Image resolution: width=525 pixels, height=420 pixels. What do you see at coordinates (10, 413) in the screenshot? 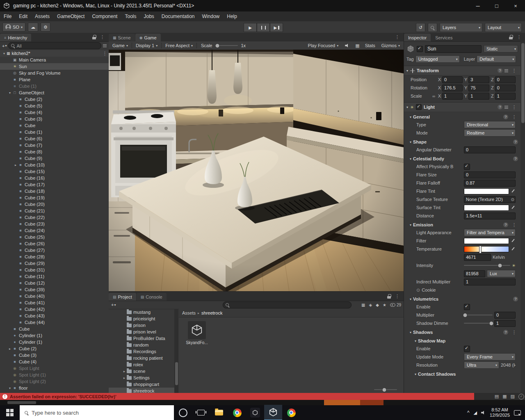
I see `start-button` at bounding box center [10, 413].